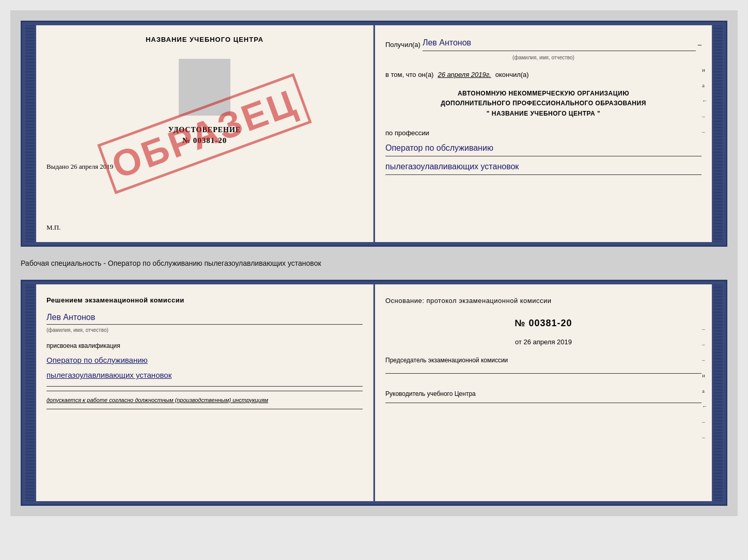 The height and width of the screenshot is (560, 748). I want to click on certificate-label: УДОСТОВЕРЕНИЕ, so click(205, 130).